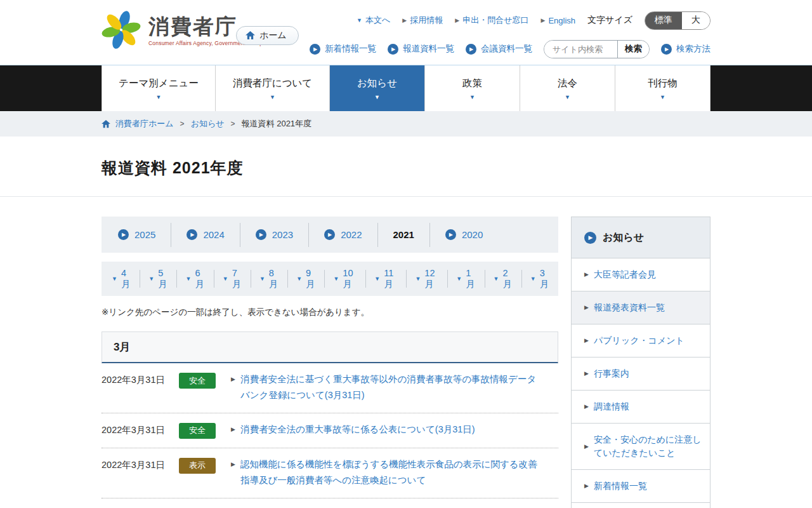  What do you see at coordinates (641, 406) in the screenshot?
I see `sidebar-item-調達情報: ▶調達情報` at bounding box center [641, 406].